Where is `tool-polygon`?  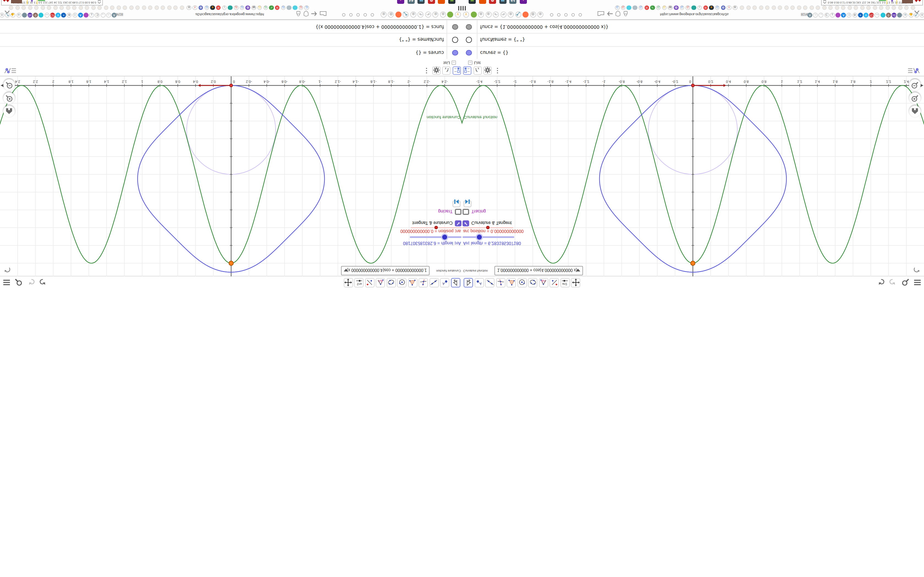 tool-polygon is located at coordinates (511, 283).